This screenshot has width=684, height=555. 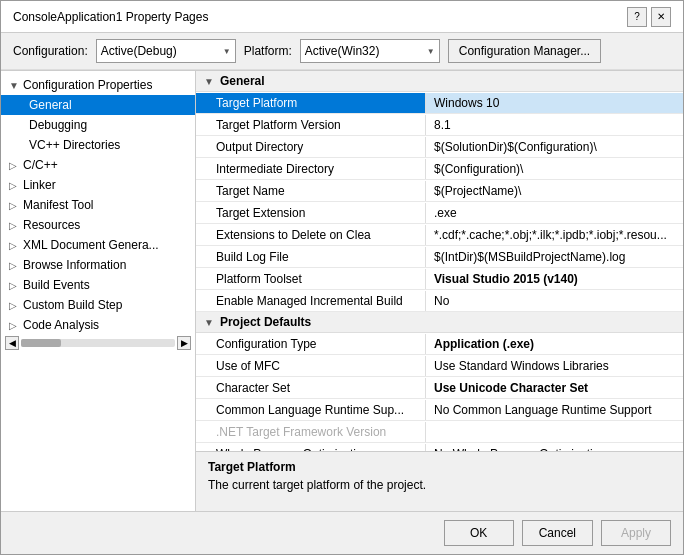 What do you see at coordinates (342, 52) in the screenshot?
I see `config-bar: Configuration: Active(Debug) ▼ Platform:…` at bounding box center [342, 52].